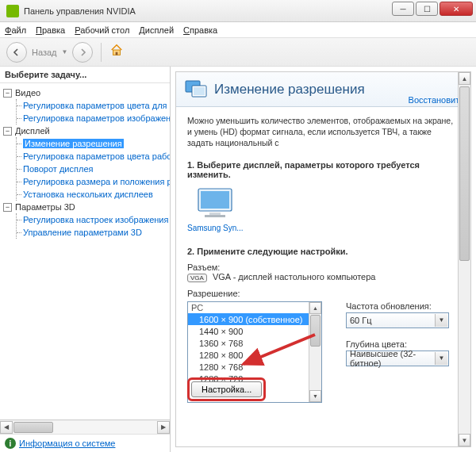 This screenshot has height=452, width=476. Describe the element at coordinates (85, 427) in the screenshot. I see `sidebar-h-scrollbar: ◀ ▶` at that location.